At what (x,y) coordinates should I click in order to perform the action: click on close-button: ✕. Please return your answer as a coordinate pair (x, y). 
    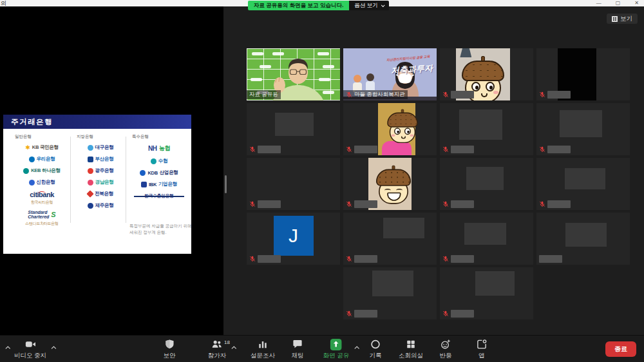
    Looking at the image, I should click on (636, 3).